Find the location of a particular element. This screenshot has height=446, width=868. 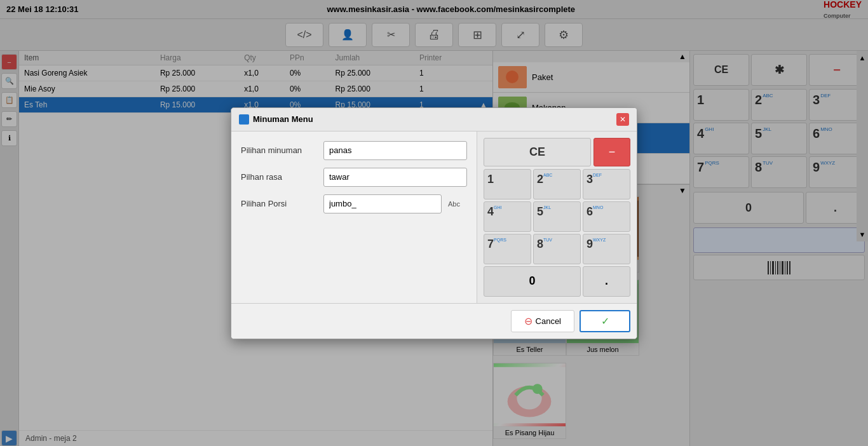

modal-num-5: 5JKL is located at coordinates (557, 217).